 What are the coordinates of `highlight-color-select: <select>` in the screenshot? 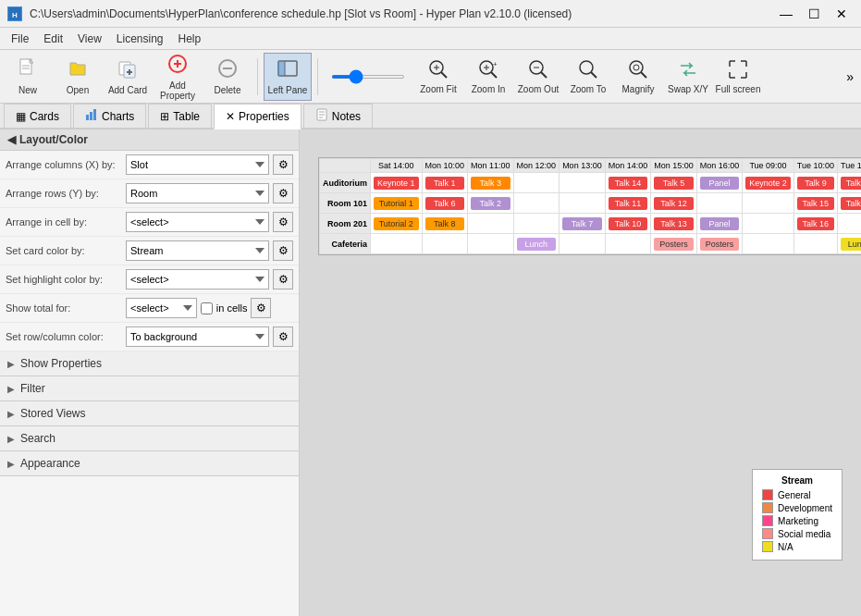 It's located at (198, 279).